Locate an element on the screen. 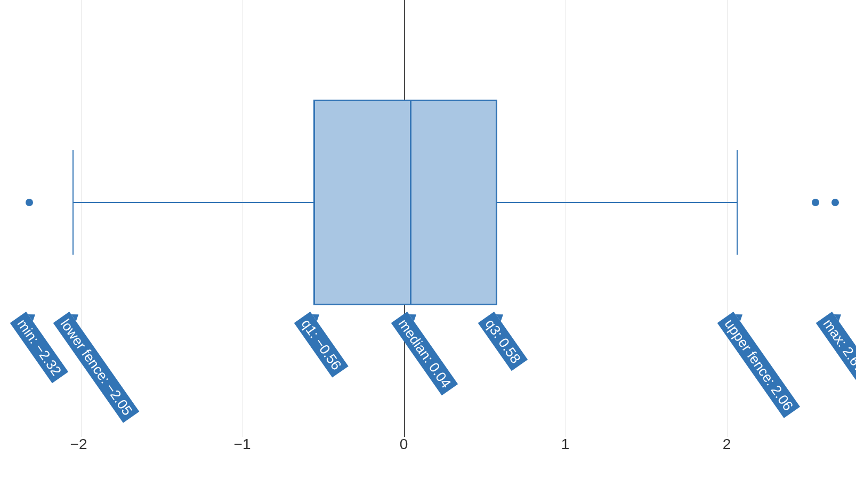  whisker-right is located at coordinates (617, 202).